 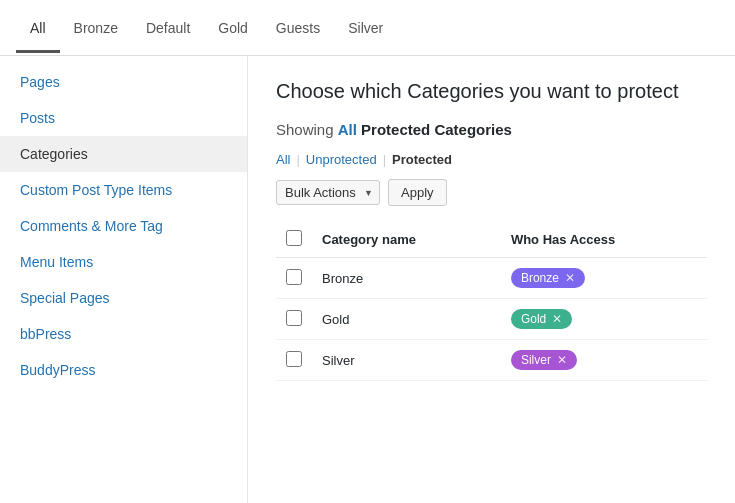 What do you see at coordinates (124, 82) in the screenshot?
I see `sidebar-item-pages: Pages` at bounding box center [124, 82].